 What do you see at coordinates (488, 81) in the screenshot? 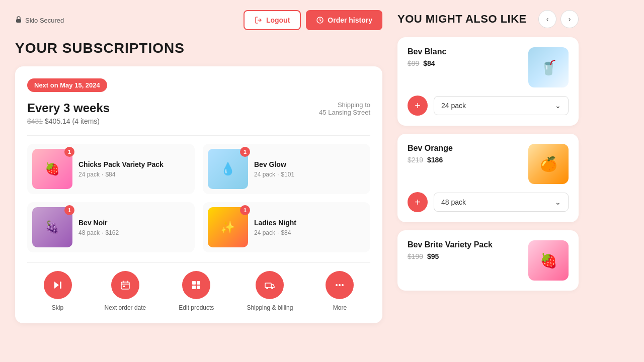
I see `recommendation-card-bev-blanc: Bev Blanc $99 $84 🥤 + 24 pack ⌄` at bounding box center [488, 81].